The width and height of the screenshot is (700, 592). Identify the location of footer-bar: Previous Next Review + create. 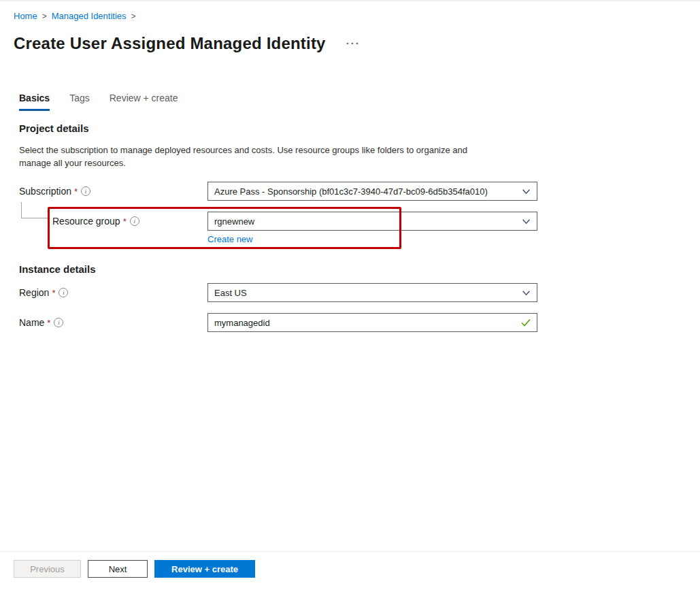
(350, 572).